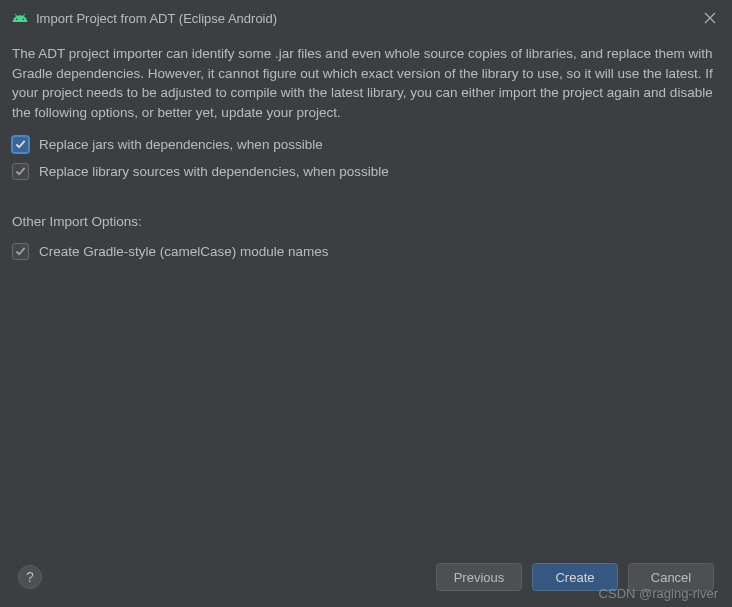  I want to click on help-icon: ?, so click(30, 577).